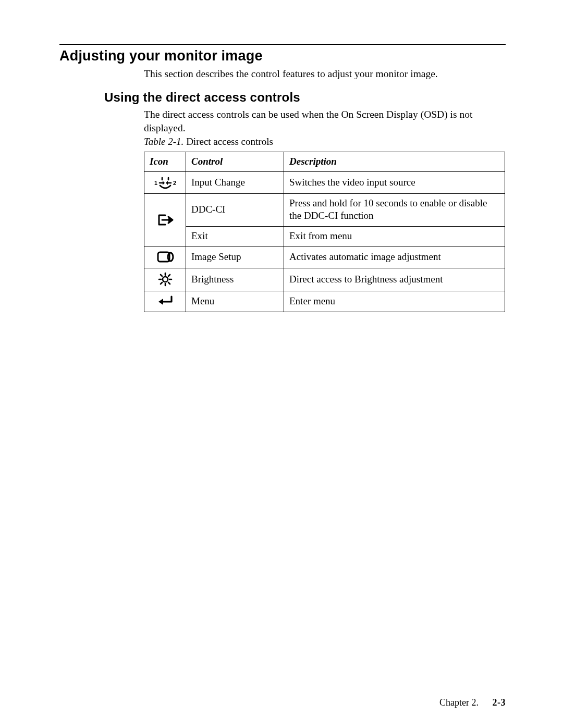 This screenshot has width=563, height=728. I want to click on col-header-description: Description, so click(395, 162).